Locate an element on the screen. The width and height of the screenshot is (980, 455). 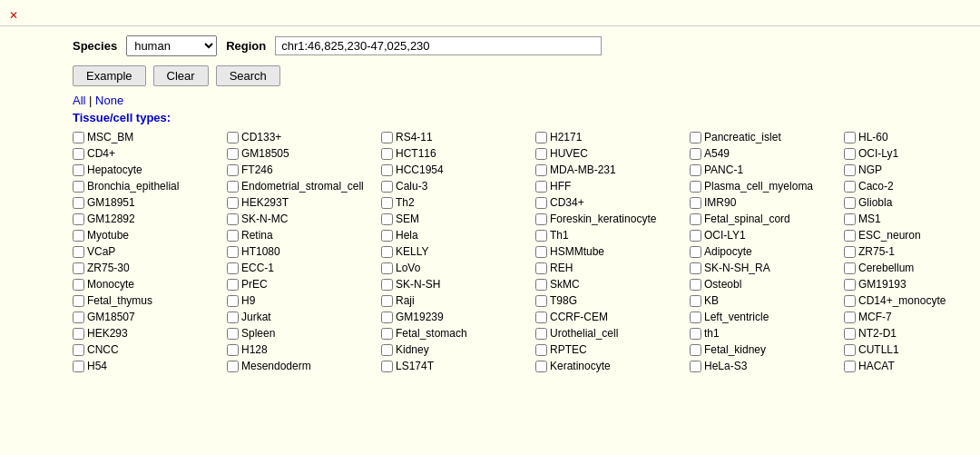
region-input is located at coordinates (438, 45).